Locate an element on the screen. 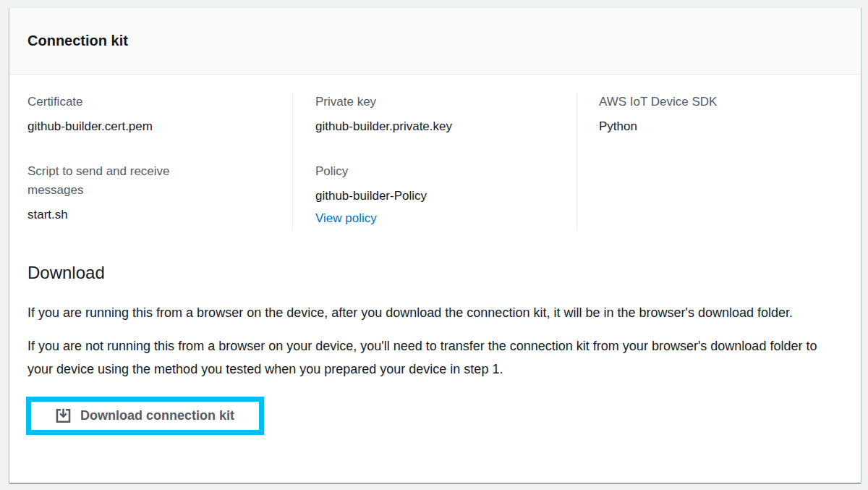  field-private-key: Private key github-builder.private.key is located at coordinates (446, 114).